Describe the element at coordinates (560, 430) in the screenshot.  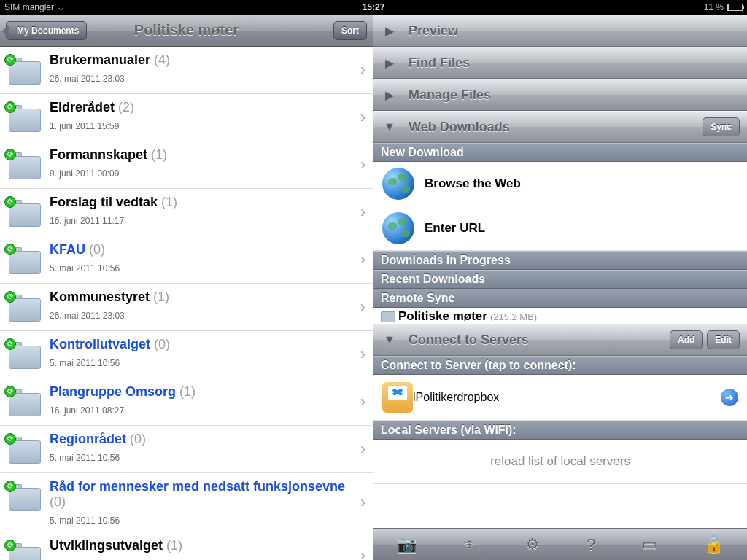
I see `subheader-local-servers: Local Servers (via WiFi):` at that location.